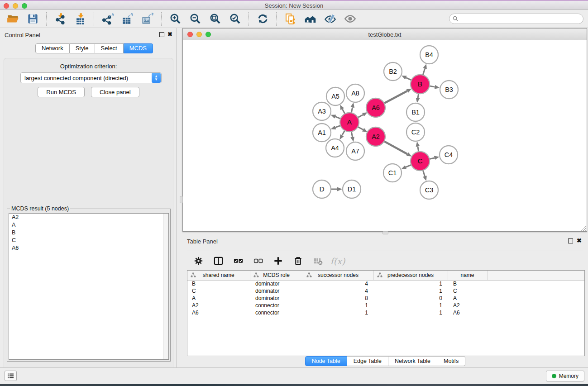 This screenshot has height=386, width=588. What do you see at coordinates (386, 298) in the screenshot?
I see `table-row: Adominator80A` at bounding box center [386, 298].